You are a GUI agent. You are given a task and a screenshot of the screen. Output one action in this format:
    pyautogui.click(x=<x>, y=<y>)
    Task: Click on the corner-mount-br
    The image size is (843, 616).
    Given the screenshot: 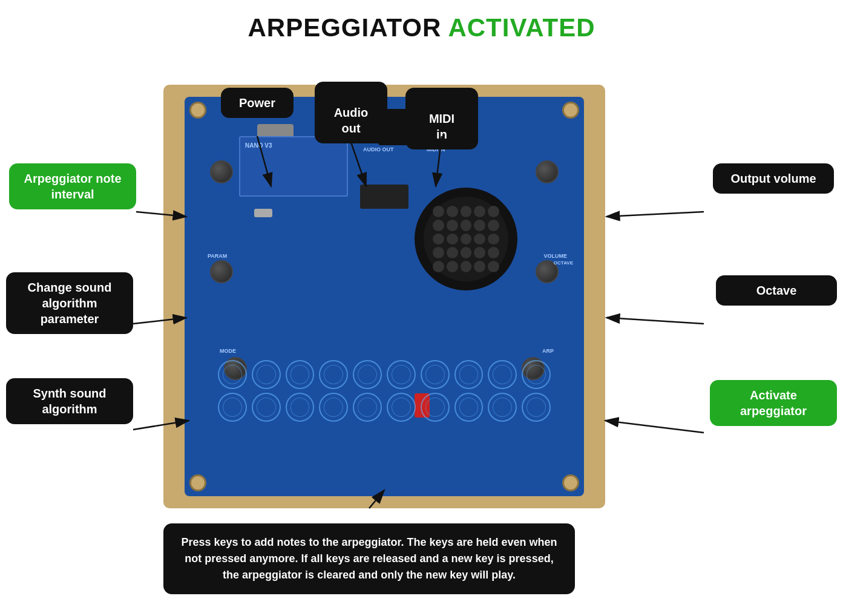 What is the action you would take?
    pyautogui.click(x=571, y=483)
    